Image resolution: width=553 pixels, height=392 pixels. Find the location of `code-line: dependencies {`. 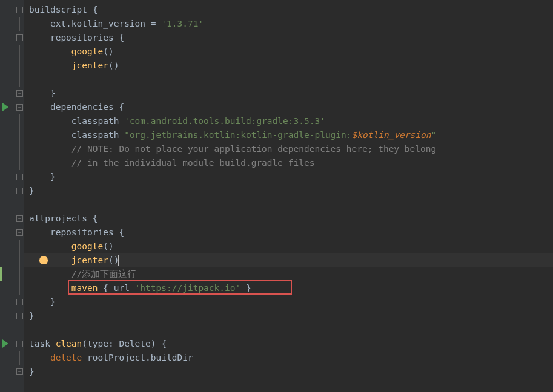

code-line: dependencies { is located at coordinates (288, 108).